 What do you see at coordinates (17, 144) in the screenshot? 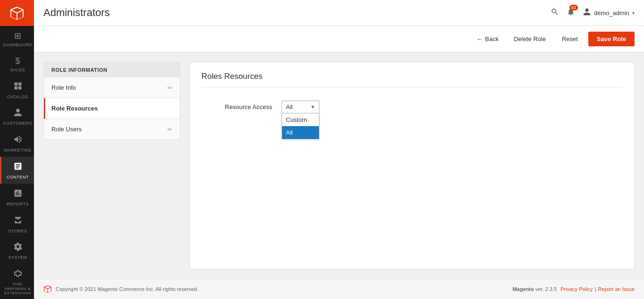
I see `sidebar-item-marketing: MARKETING` at bounding box center [17, 144].